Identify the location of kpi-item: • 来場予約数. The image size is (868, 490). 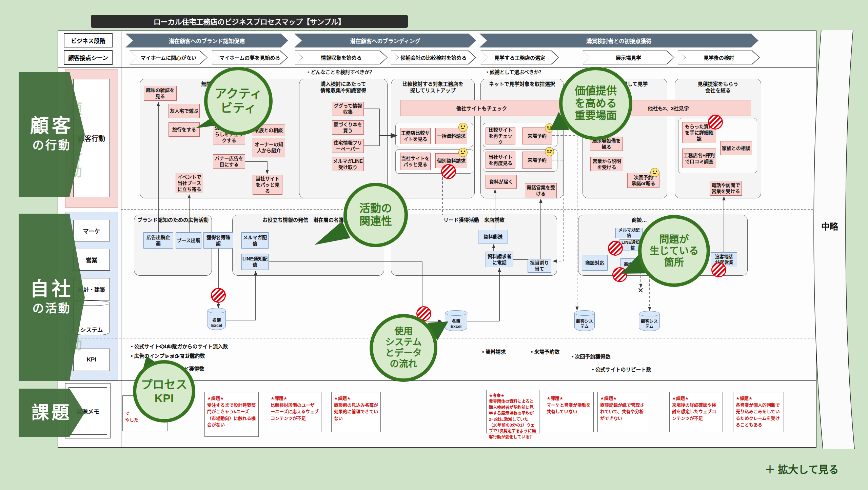
(545, 351).